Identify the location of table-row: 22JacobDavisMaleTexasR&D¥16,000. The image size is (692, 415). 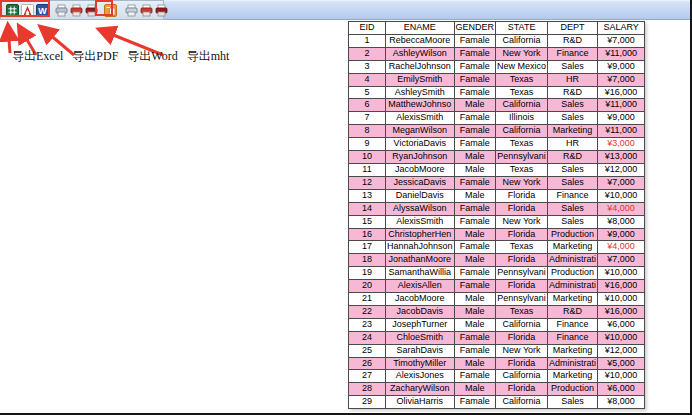
(497, 312).